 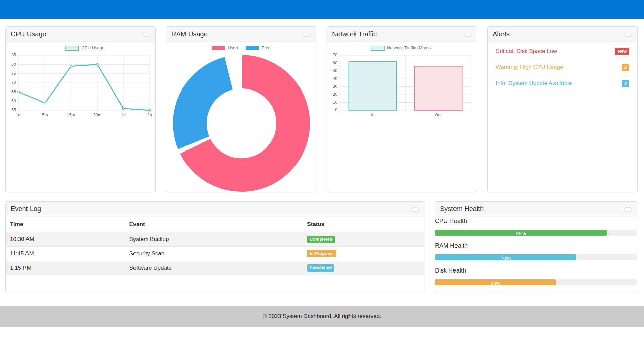 What do you see at coordinates (190, 34) in the screenshot?
I see `ram-usage-card-title: RAM Usage` at bounding box center [190, 34].